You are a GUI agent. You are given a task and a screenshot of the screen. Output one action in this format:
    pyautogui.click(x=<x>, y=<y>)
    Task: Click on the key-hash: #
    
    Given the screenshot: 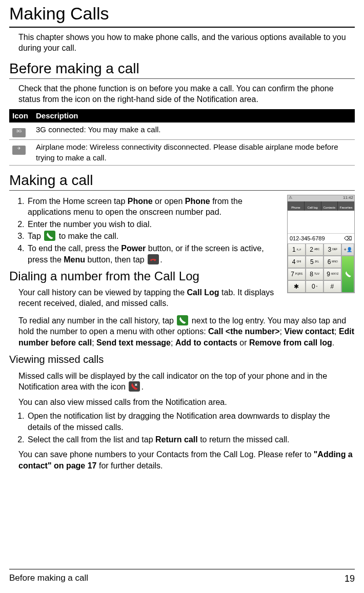 What is the action you would take?
    pyautogui.click(x=332, y=287)
    